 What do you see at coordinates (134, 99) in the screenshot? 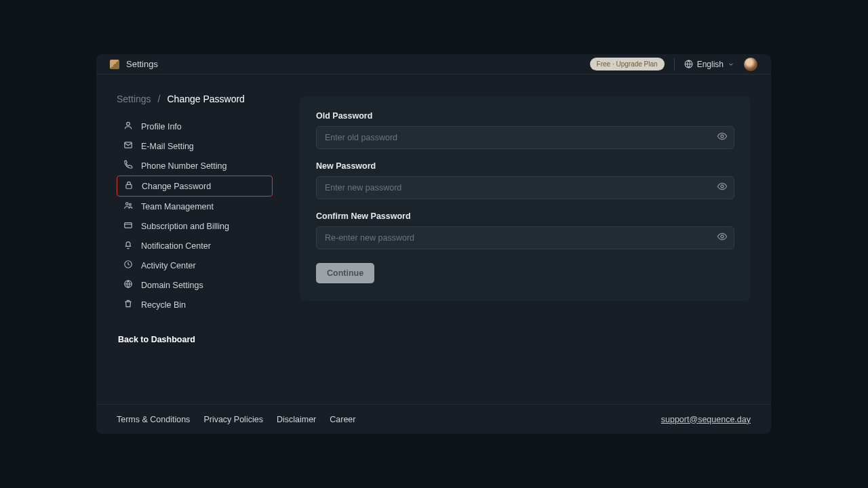
I see `breadcrumb-root: Settings` at bounding box center [134, 99].